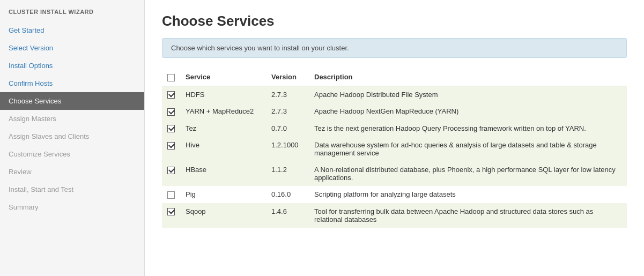 This screenshot has height=276, width=644. What do you see at coordinates (171, 129) in the screenshot?
I see `service-checkbox-tez` at bounding box center [171, 129].